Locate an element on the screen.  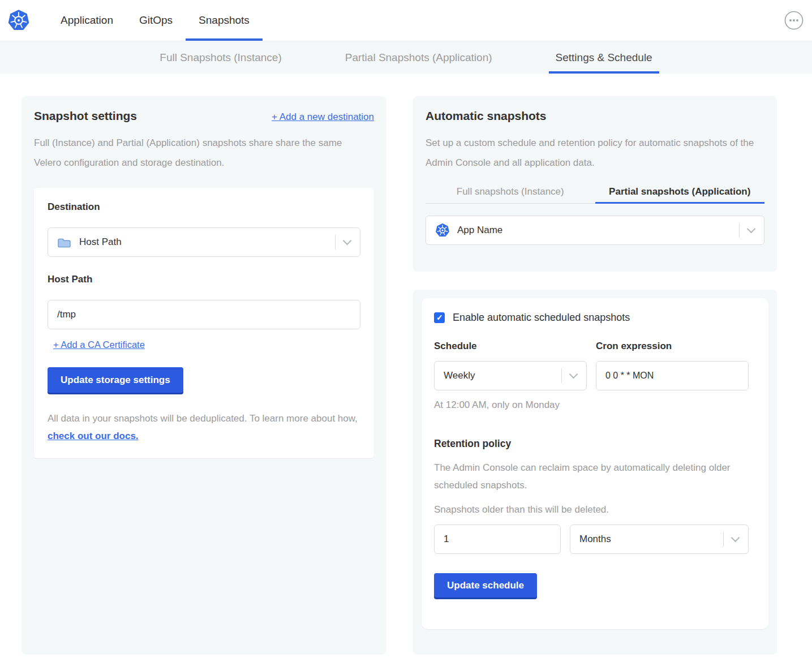
retention-value-input is located at coordinates (497, 539).